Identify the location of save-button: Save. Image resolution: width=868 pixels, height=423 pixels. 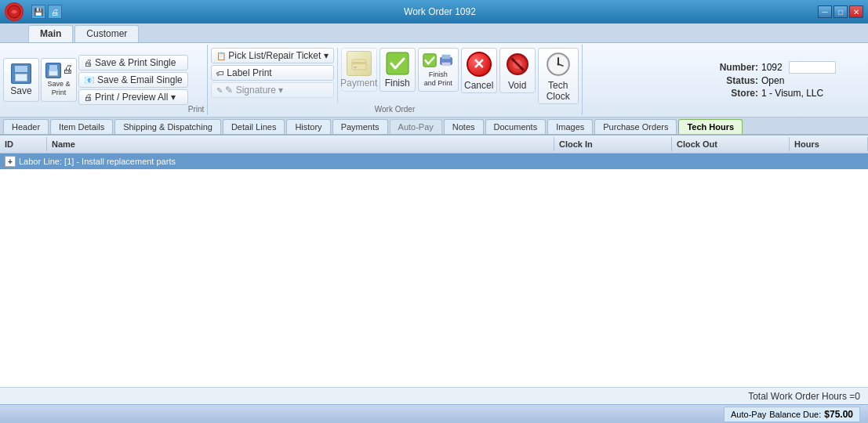
(21, 80).